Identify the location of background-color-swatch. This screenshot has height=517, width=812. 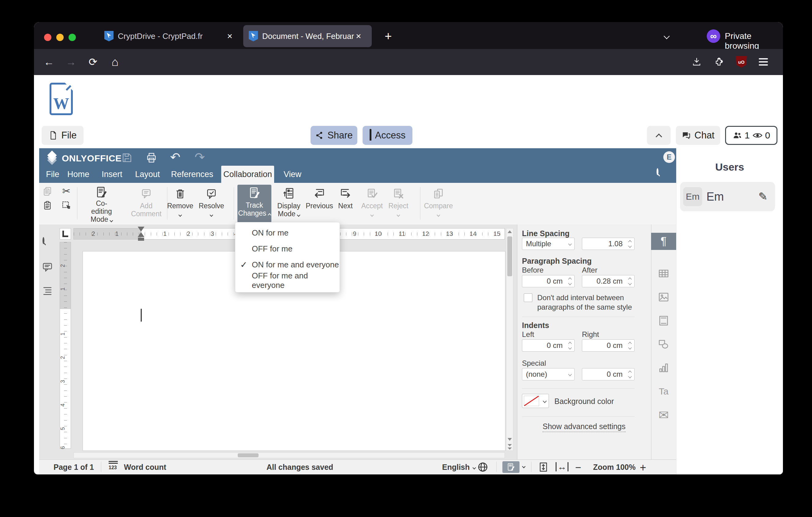
(535, 401).